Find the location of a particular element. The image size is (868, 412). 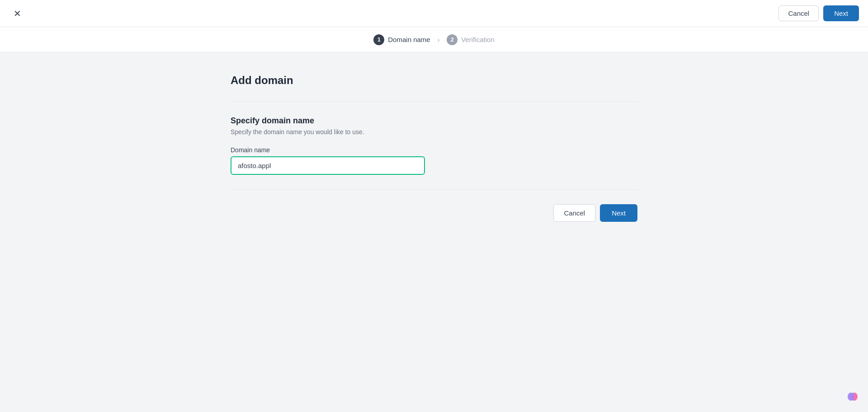

step-2: 2 Verification is located at coordinates (470, 40).